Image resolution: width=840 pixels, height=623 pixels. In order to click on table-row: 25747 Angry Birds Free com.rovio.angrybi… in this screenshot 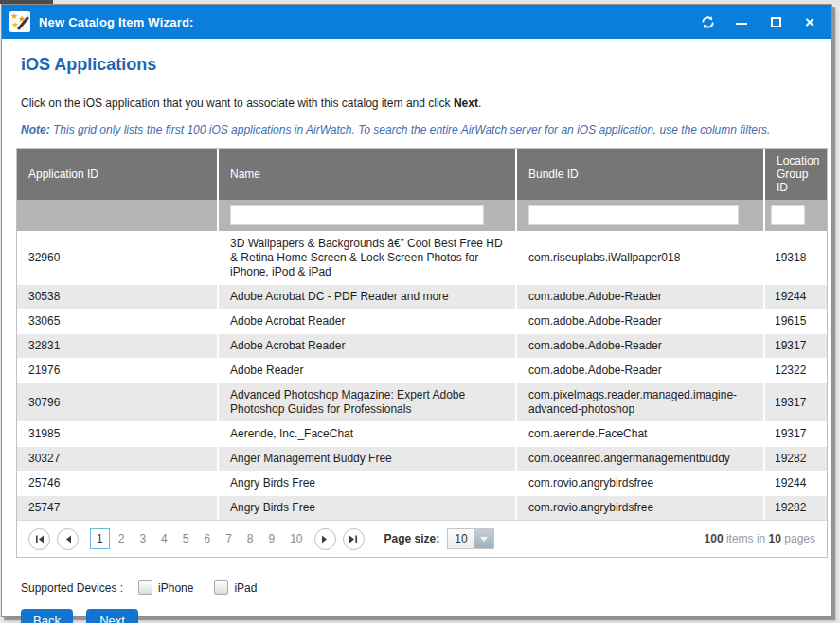, I will do `click(422, 507)`.